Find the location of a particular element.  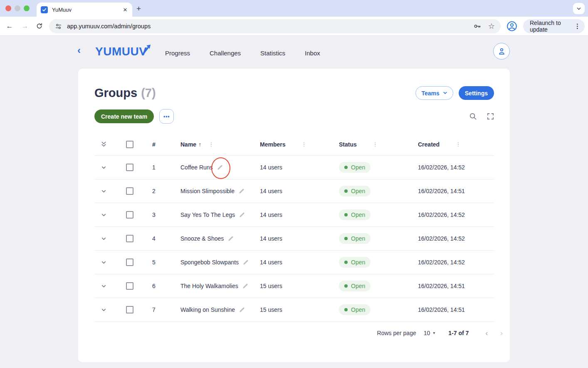

column-header-status: Status ⋮ is located at coordinates (373, 144).